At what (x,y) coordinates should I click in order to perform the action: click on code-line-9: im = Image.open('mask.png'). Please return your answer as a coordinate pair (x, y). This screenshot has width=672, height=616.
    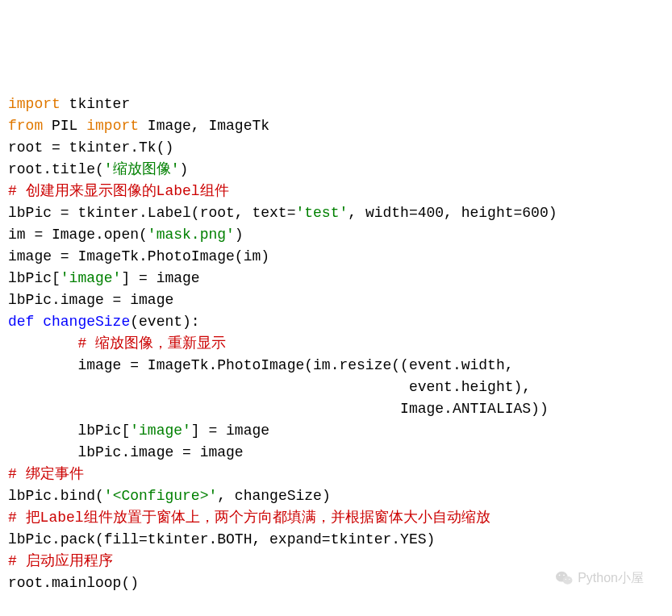
    Looking at the image, I should click on (336, 235).